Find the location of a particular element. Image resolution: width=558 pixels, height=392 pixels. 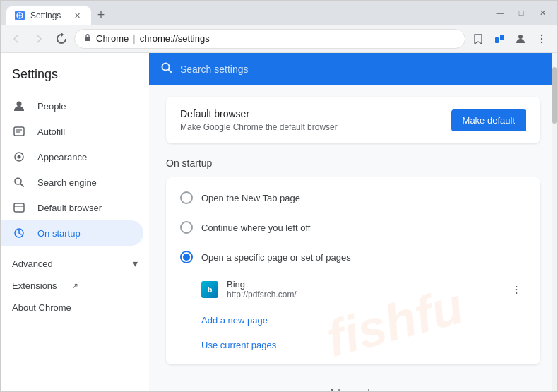

radio-continue is located at coordinates (186, 227).